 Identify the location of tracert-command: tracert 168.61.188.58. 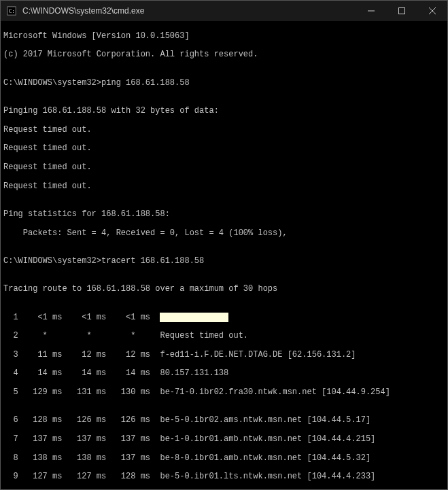
(152, 261).